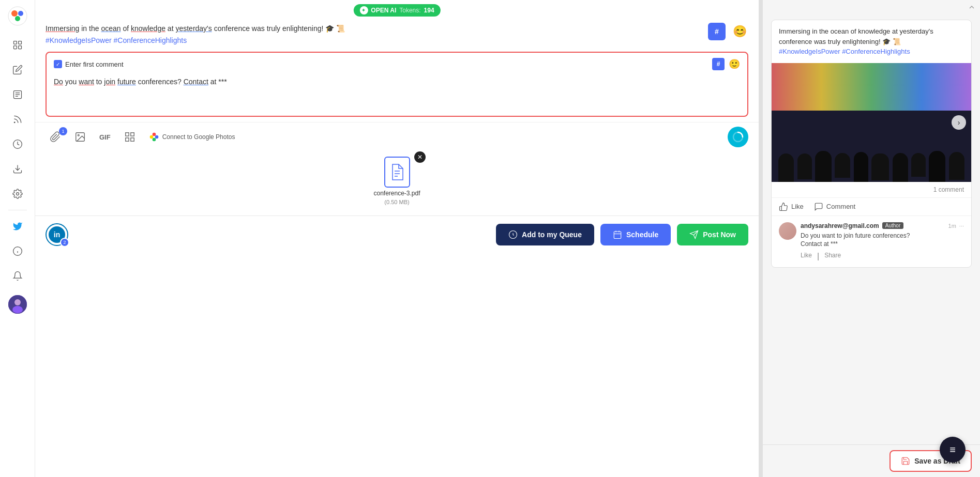 This screenshot has width=980, height=477. Describe the element at coordinates (361, 40) in the screenshot. I see `post-hashtags: #KnowledgeIsPower #ConferenceHighlights` at that location.